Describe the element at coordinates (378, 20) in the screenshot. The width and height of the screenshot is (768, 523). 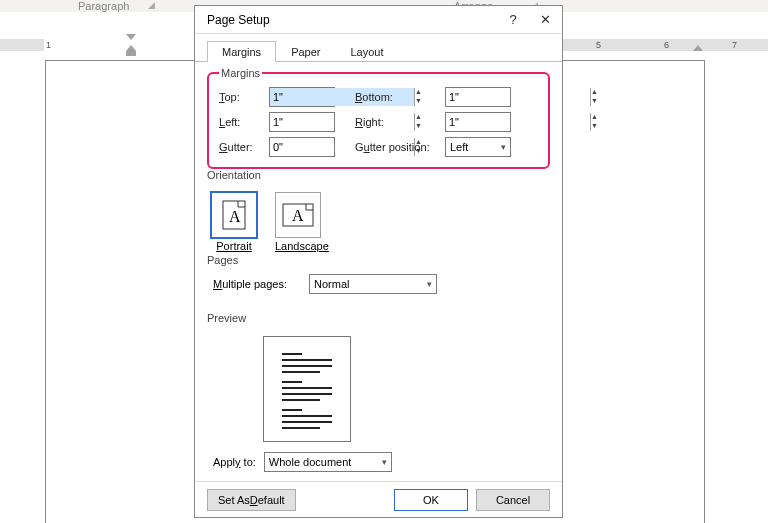
I see `dialog-titlebar: Page Setup ? ✕` at that location.